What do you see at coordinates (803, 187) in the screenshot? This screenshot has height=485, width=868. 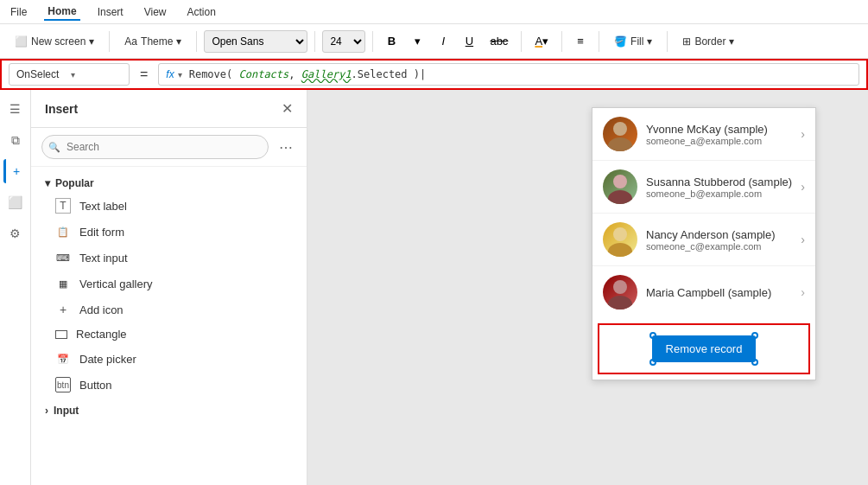 I see `contact-chevron-2: ›` at bounding box center [803, 187].